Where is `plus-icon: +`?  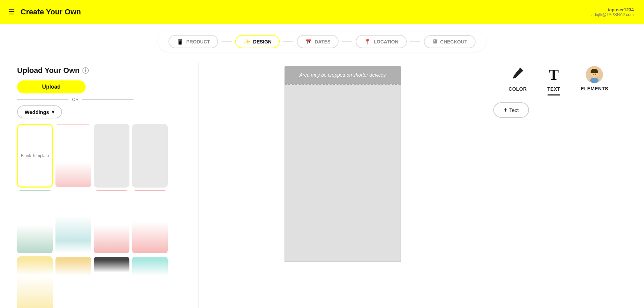 plus-icon: + is located at coordinates (505, 110).